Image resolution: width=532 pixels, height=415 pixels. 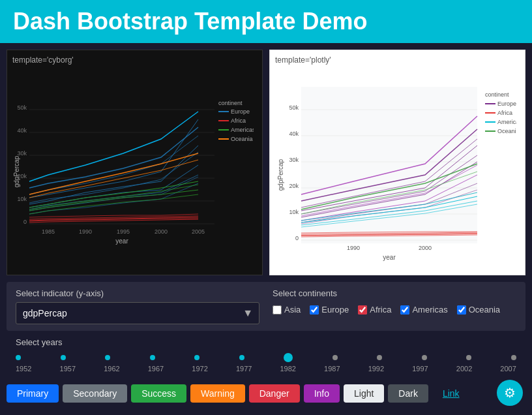 What do you see at coordinates (376, 369) in the screenshot?
I see `year-1992: 1992` at bounding box center [376, 369].